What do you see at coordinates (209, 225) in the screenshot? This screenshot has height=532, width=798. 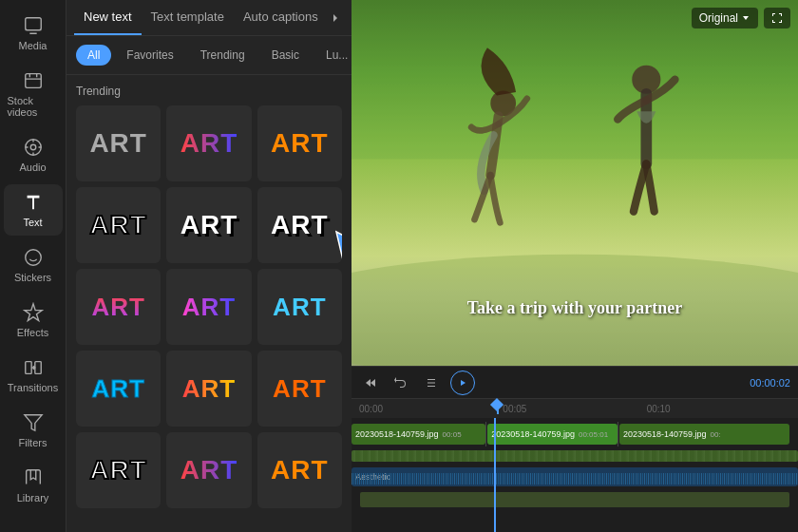 I see `text-card-5: ART` at bounding box center [209, 225].